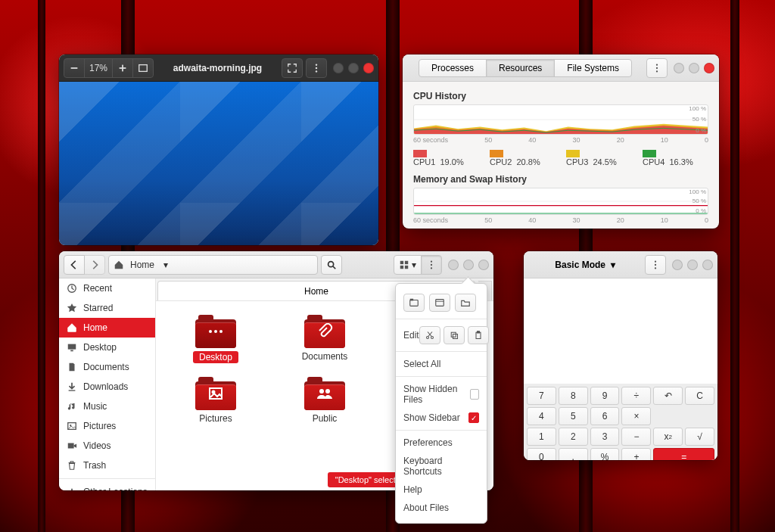 The height and width of the screenshot is (532, 775). I want to click on calculator-display, so click(621, 331).